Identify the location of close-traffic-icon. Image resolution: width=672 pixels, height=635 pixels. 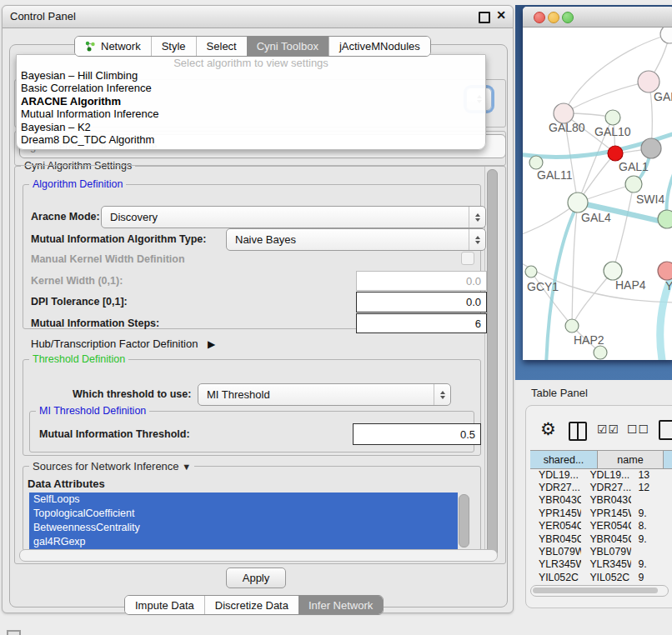
(539, 18).